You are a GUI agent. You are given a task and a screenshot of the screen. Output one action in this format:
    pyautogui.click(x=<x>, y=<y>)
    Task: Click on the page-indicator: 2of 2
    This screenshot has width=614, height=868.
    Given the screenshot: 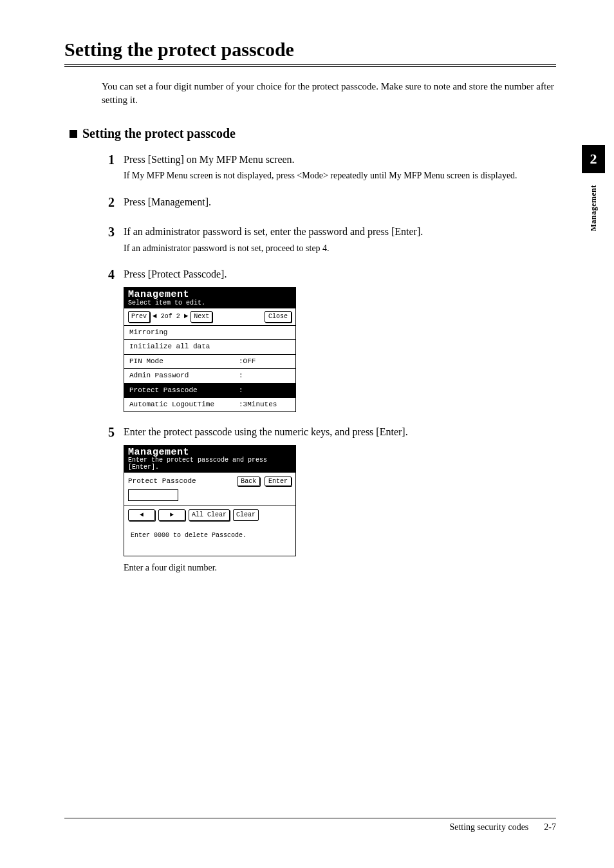 What is the action you would take?
    pyautogui.click(x=171, y=317)
    